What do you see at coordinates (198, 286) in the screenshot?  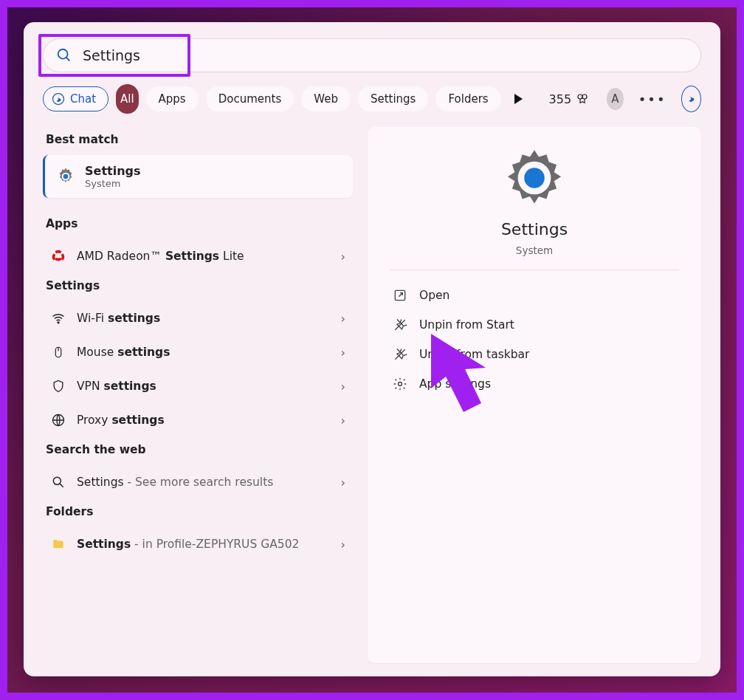 I see `section-settings: Settings` at bounding box center [198, 286].